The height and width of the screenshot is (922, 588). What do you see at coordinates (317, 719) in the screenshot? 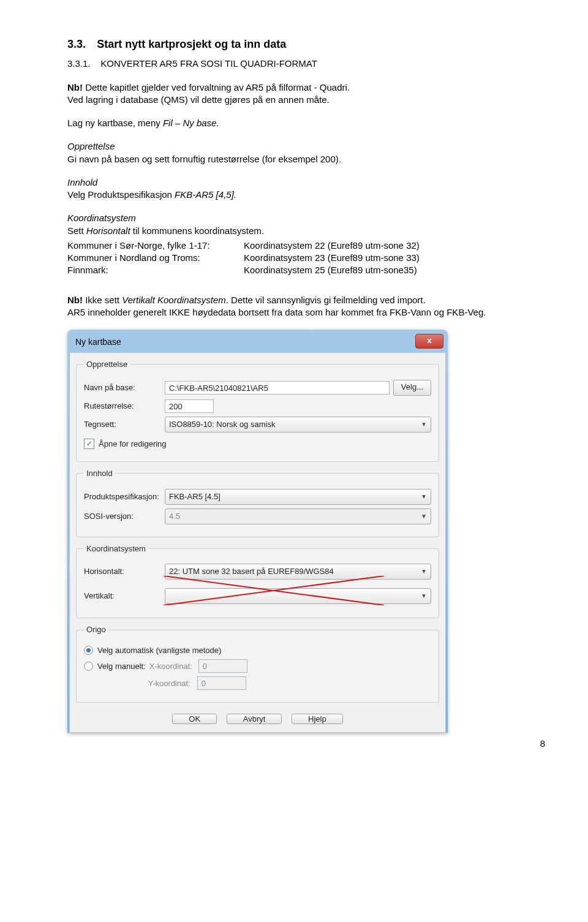
I see `hjelp-button: Hjelp` at bounding box center [317, 719].